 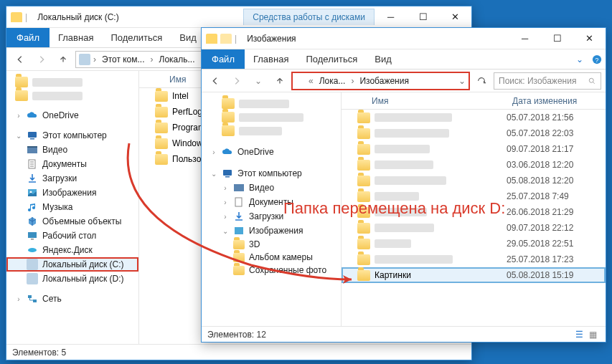 I want to click on list-item: 25.07.2018 7:49, so click(x=474, y=196).